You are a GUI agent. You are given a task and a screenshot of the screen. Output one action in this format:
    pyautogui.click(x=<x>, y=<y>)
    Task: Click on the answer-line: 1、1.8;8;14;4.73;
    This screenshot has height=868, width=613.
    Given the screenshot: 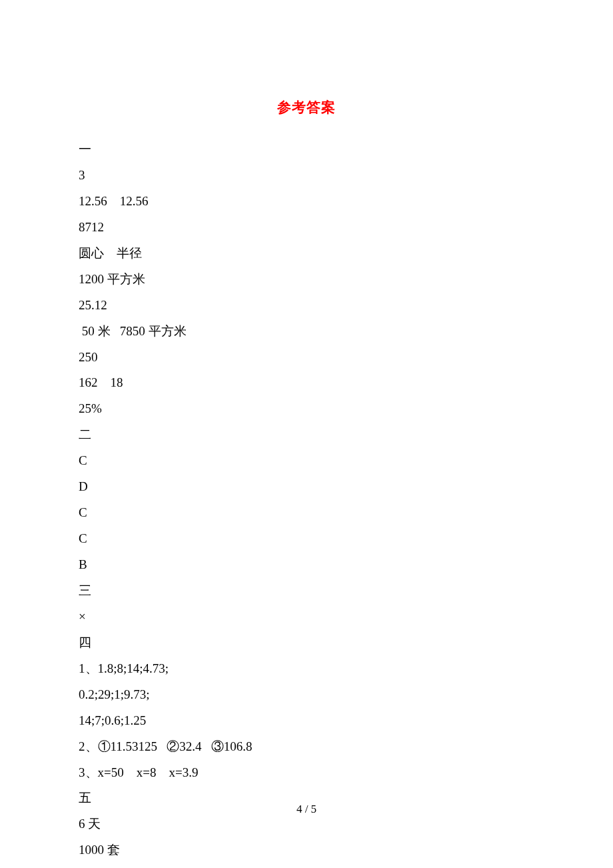 What is the action you would take?
    pyautogui.click(x=306, y=669)
    